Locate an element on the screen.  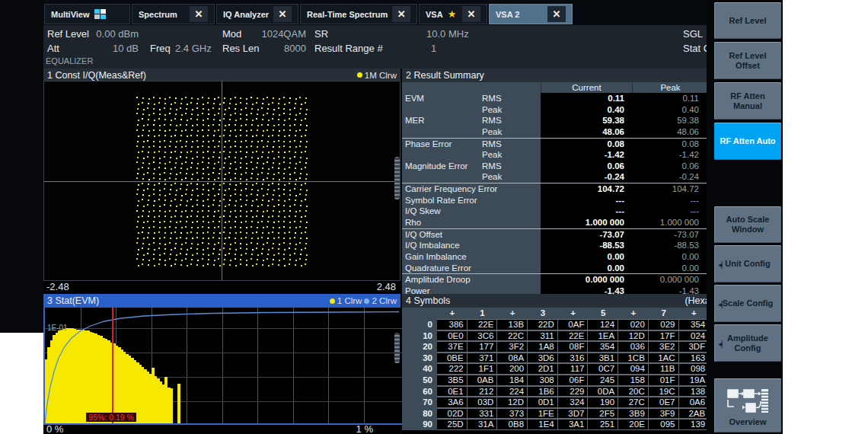
tab-vsa-2: VSA 2✕ is located at coordinates (531, 14).